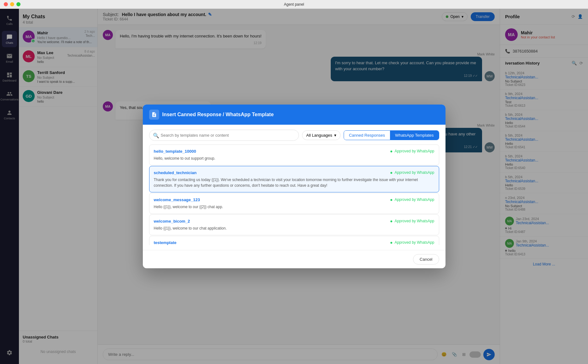 Image resolution: width=588 pixels, height=364 pixels. What do you see at coordinates (294, 221) in the screenshot?
I see `template-header: welcome_bicom_2 ● Approved by WhatsApp` at bounding box center [294, 221].